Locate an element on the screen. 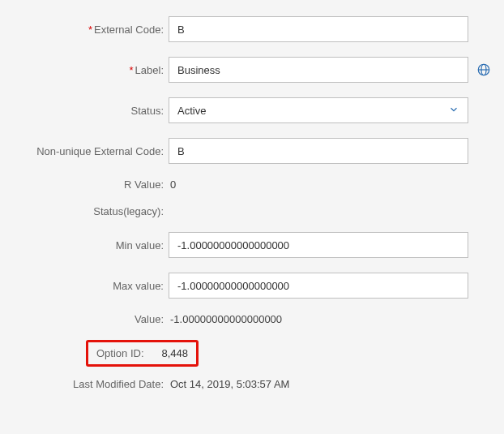  label-non-unique-external-code: Non-unique External Code: is located at coordinates (89, 151).